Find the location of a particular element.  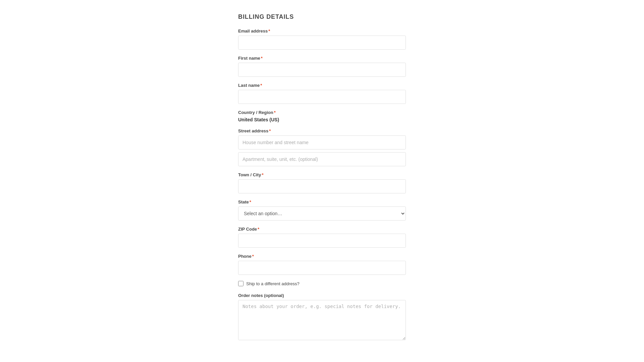

street-address-label: Street address* is located at coordinates (322, 131).